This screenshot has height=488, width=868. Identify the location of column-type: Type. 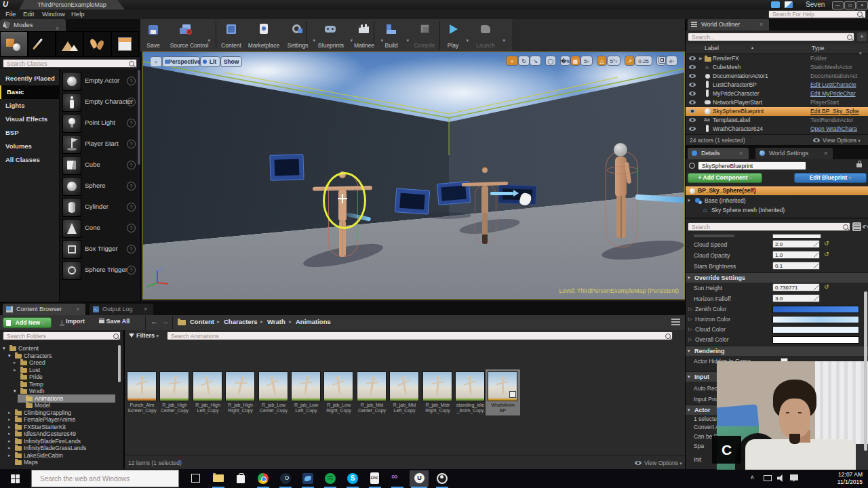
(818, 48).